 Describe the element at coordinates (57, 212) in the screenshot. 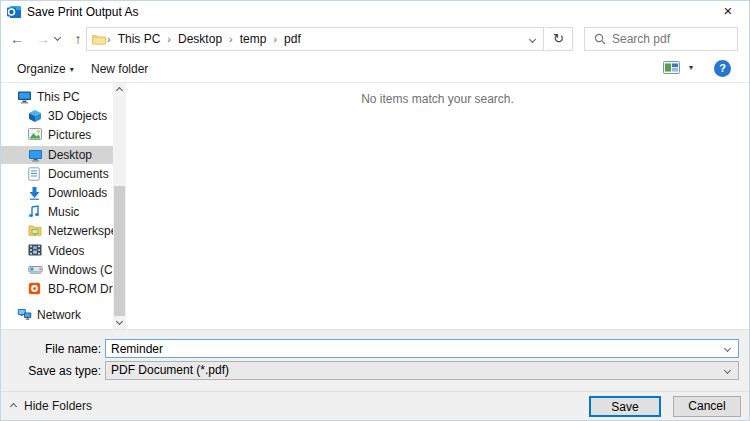

I see `sidebar-item-music: Music` at that location.